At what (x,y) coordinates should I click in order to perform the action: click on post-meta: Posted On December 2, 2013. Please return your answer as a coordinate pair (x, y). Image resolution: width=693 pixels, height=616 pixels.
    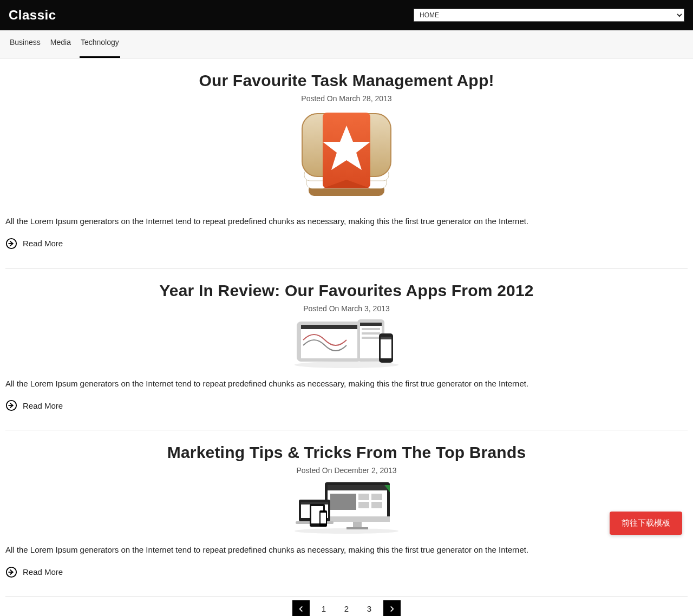
    Looking at the image, I should click on (346, 470).